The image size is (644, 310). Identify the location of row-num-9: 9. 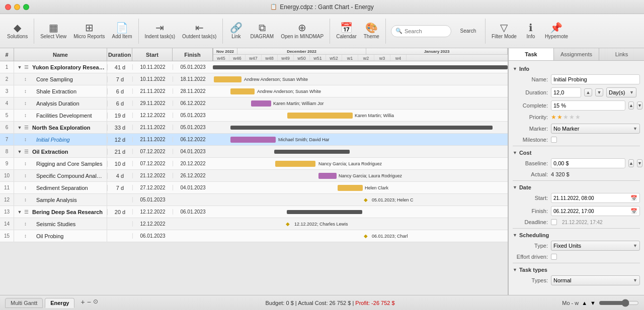
(7, 164).